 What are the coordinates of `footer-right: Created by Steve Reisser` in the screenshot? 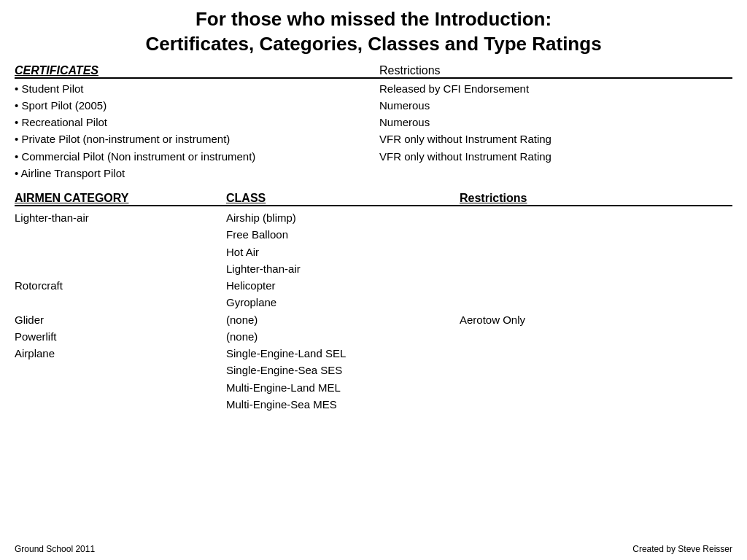 It's located at (683, 549).